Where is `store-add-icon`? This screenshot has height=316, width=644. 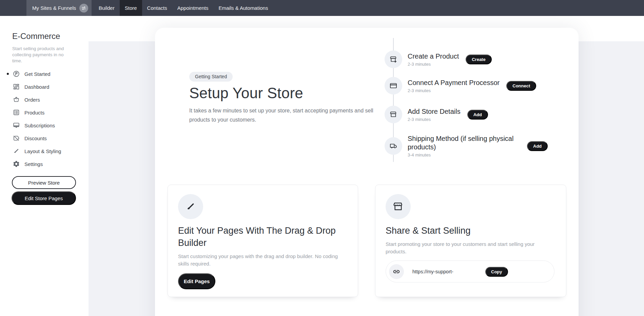
store-add-icon is located at coordinates (393, 59).